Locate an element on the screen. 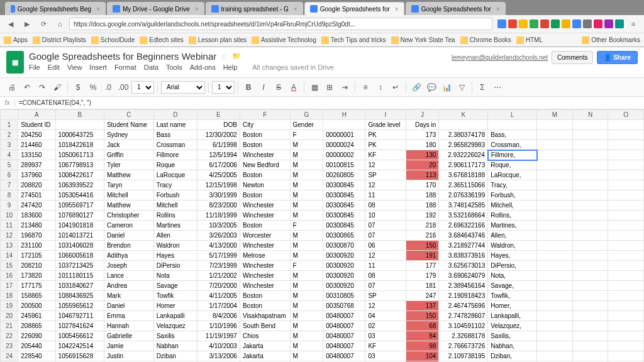  cell: Roque, is located at coordinates (513, 165).